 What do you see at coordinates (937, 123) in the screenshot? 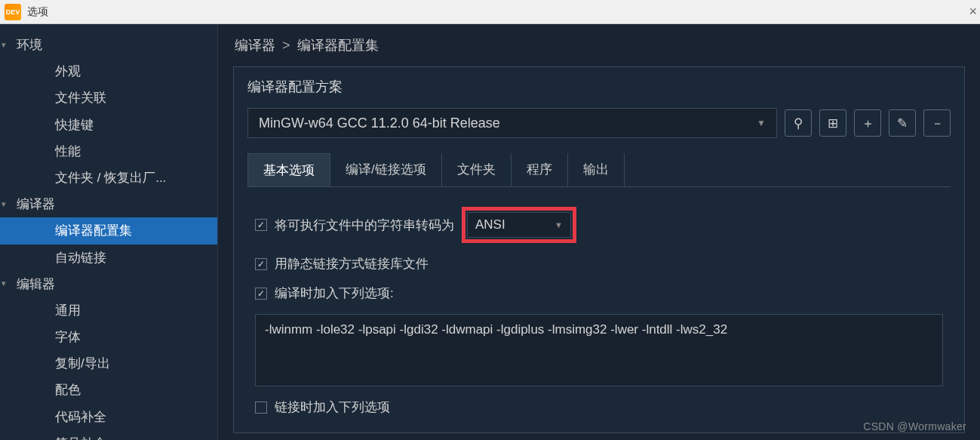
I see `remove-button: －` at bounding box center [937, 123].